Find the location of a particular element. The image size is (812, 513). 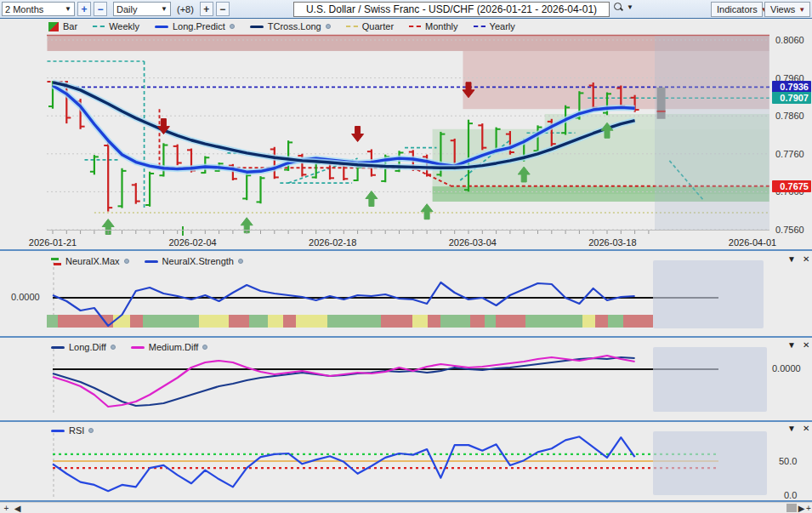

neuralx-panel-controls: ▼ ✕ is located at coordinates (798, 259).